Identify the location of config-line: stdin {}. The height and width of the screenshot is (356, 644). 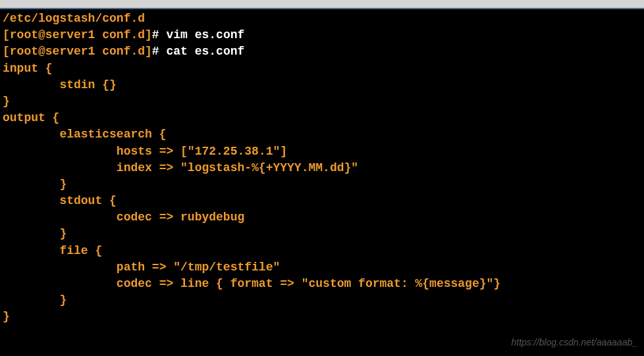
(322, 86).